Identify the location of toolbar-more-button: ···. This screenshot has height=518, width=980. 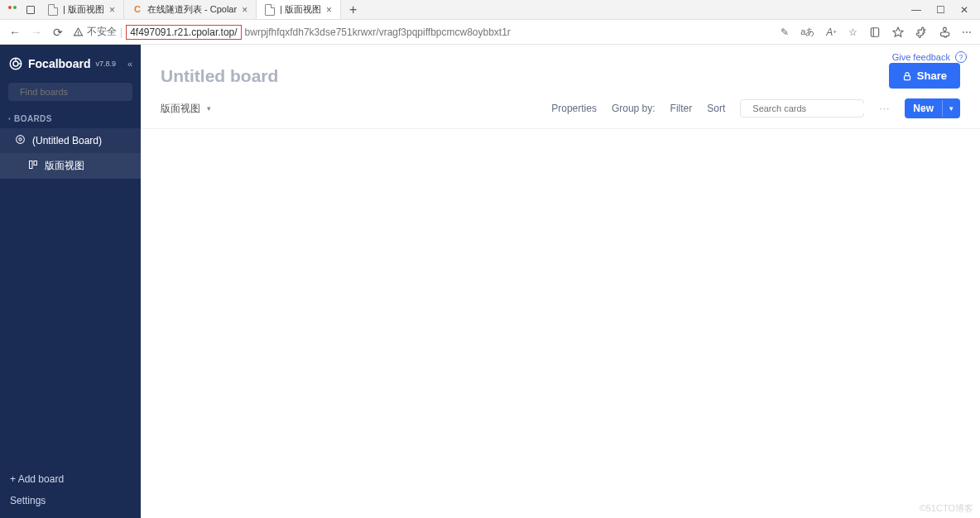
(884, 108).